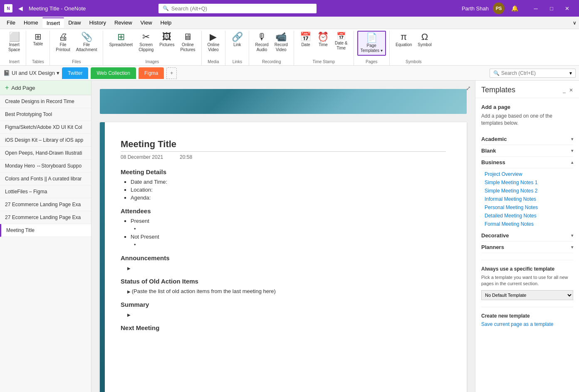  I want to click on template-link-personal-meeting: Personal Meeting Notes, so click(529, 207).